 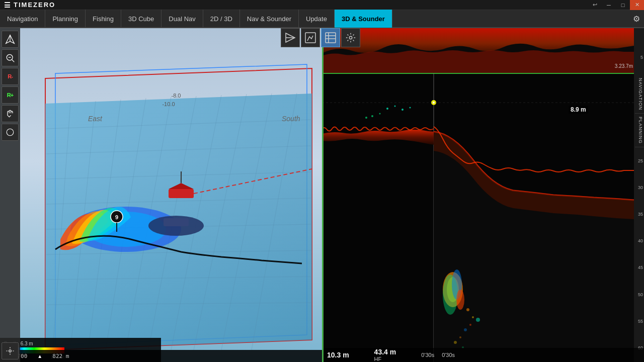 What do you see at coordinates (60, 356) in the screenshot?
I see `map-distance: 822 m` at bounding box center [60, 356].